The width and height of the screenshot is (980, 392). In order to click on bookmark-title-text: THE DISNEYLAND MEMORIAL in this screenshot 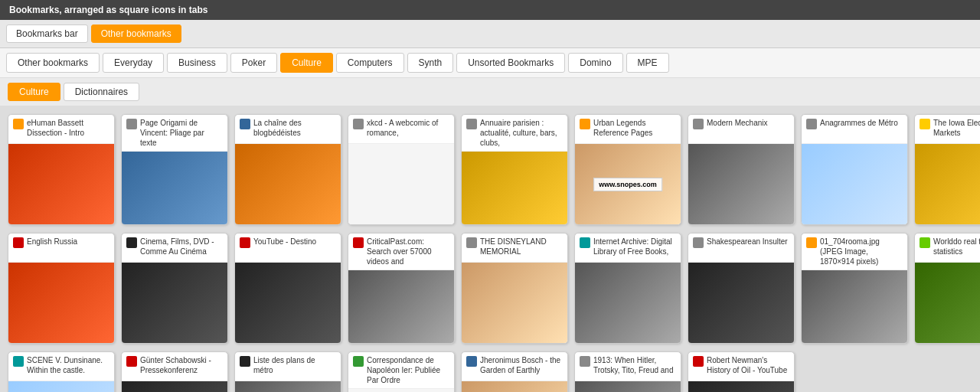, I will do `click(521, 247)`.